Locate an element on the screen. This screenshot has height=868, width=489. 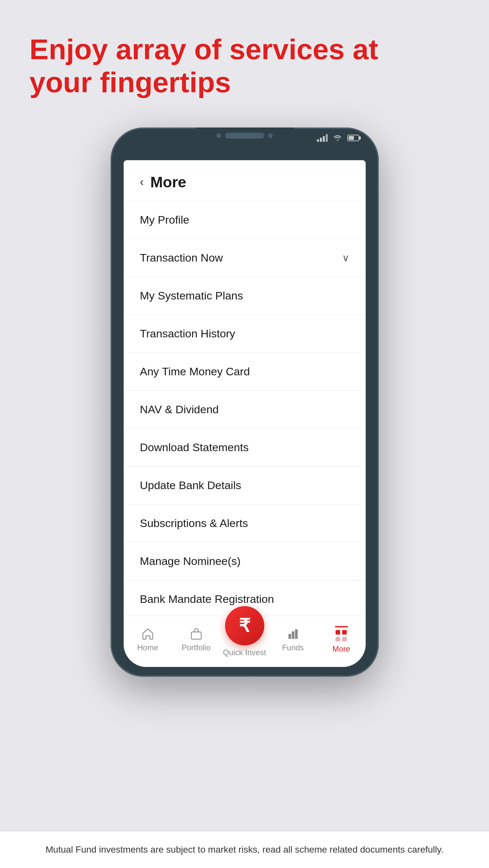
active-bar is located at coordinates (342, 627).